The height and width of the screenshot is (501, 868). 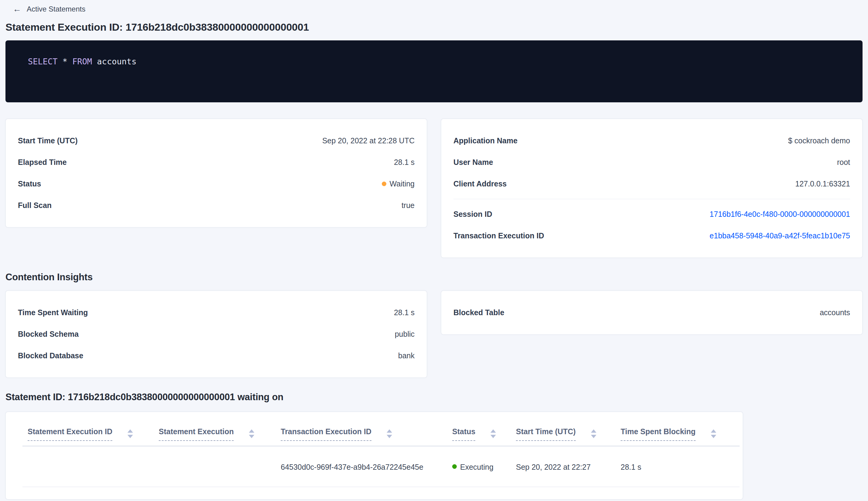 What do you see at coordinates (479, 312) in the screenshot?
I see `kv-label: Blocked Table` at bounding box center [479, 312].